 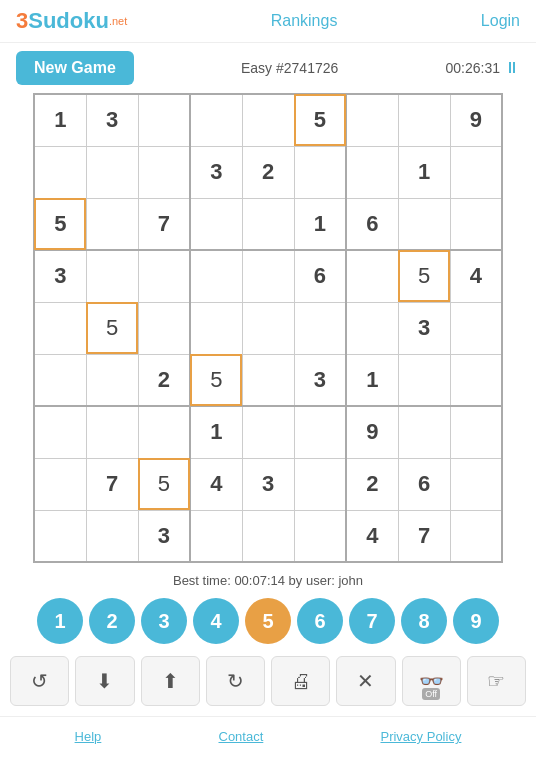 What do you see at coordinates (216, 621) in the screenshot?
I see `num-button-4: 4` at bounding box center [216, 621].